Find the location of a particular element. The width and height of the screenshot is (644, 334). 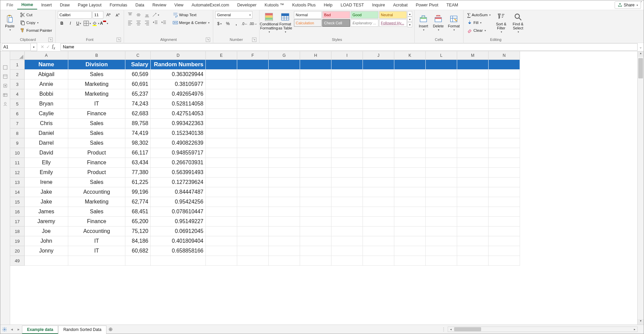

share-button: Share ▾ is located at coordinates (628, 5).